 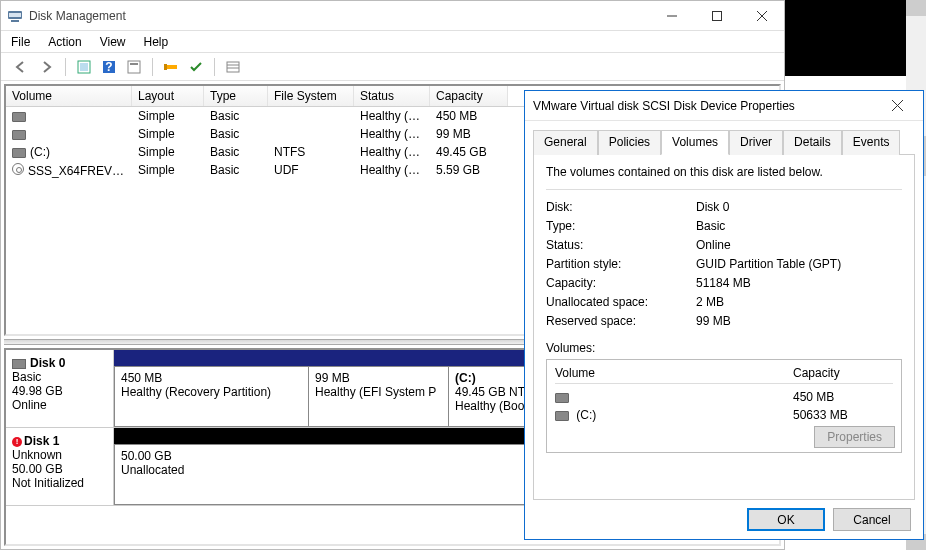 I want to click on refresh-icon, so click(x=84, y=67).